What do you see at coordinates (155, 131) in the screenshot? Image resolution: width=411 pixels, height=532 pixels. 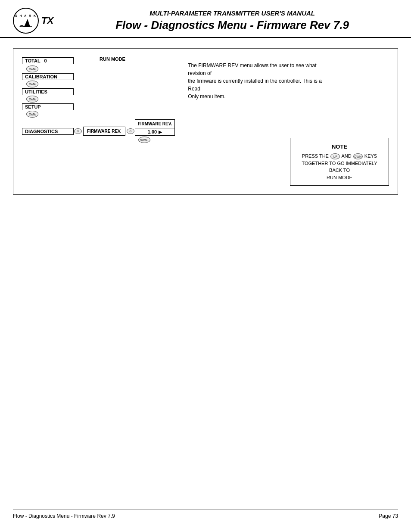 I see `firmware-rev-box-2-wrapper: FIRMWARE REV. 1.00 ▶ DWN↓` at bounding box center [155, 131].